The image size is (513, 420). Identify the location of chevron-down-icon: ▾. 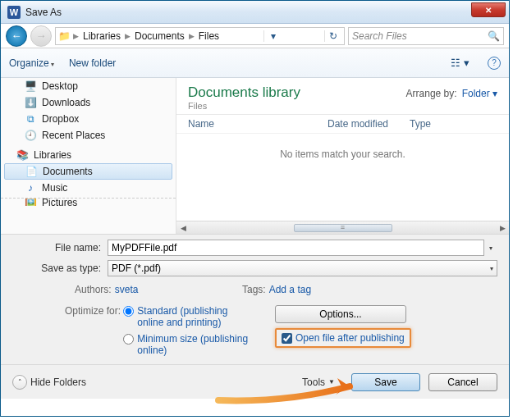
(492, 269).